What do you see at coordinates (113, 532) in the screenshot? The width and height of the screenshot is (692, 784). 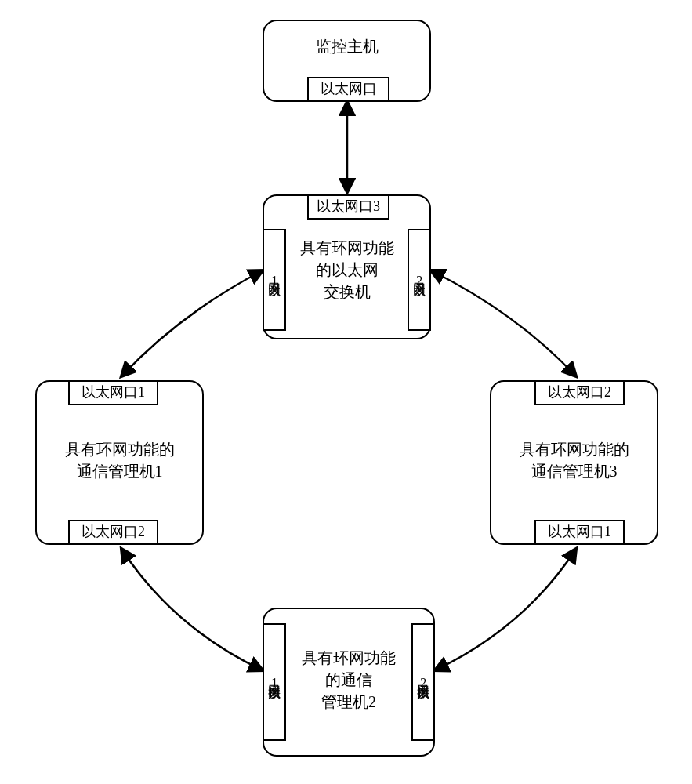 I see `mgr1-port-2-label: 以太网口2` at bounding box center [113, 532].